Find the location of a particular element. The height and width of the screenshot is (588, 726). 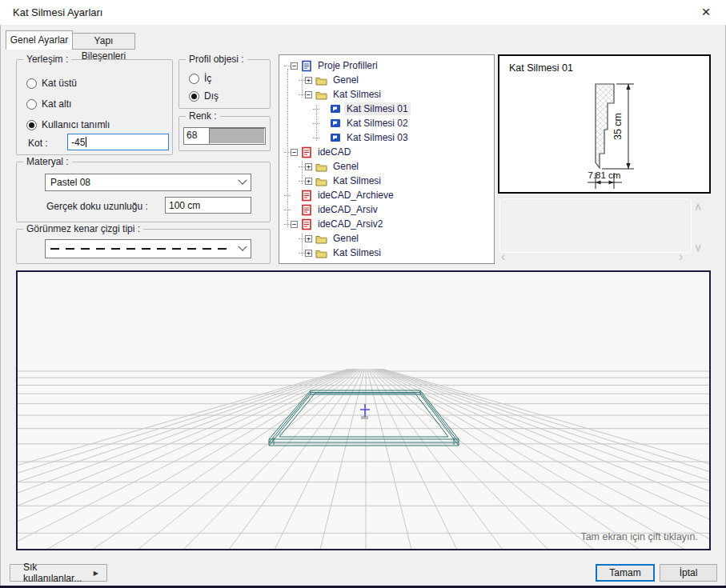

tree-item-label: Kat Silmesi is located at coordinates (357, 94).